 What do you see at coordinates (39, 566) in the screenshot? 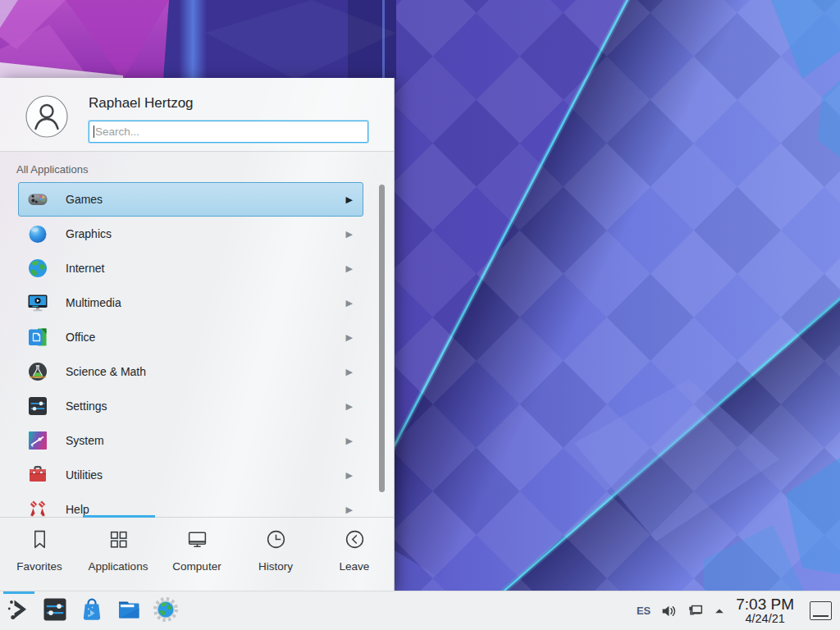
I see `tab-label: Favorites` at bounding box center [39, 566].